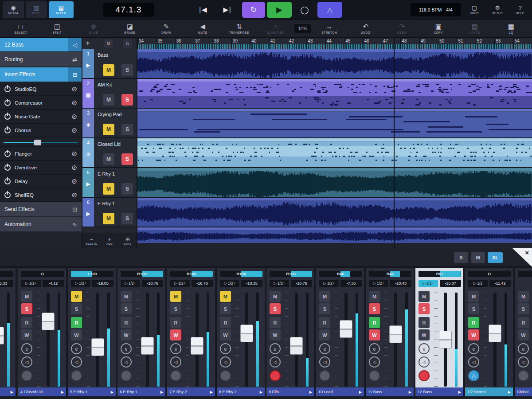  What do you see at coordinates (305, 10) in the screenshot?
I see `record-button: ◯` at bounding box center [305, 10].